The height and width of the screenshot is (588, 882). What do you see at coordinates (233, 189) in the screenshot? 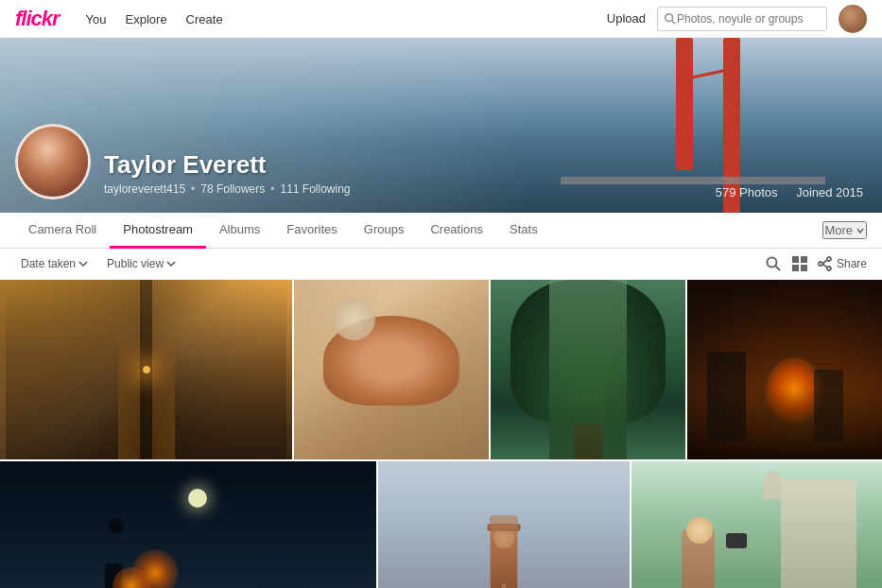
I see `followers-count: 78 Followers` at bounding box center [233, 189].